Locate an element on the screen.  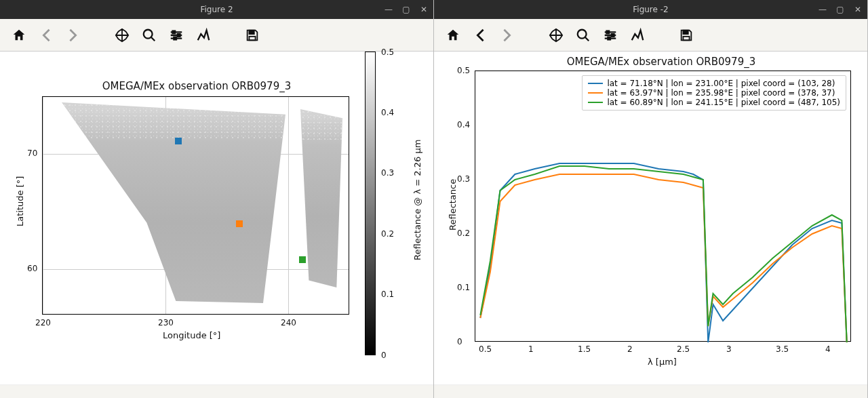
xtick: 1 is located at coordinates (531, 349).